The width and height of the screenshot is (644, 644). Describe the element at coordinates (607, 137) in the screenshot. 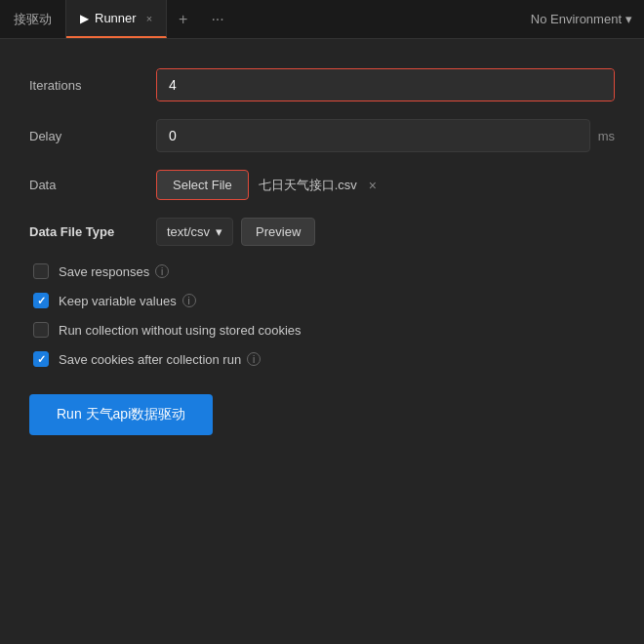

I see `delay-unit-label: ms` at that location.